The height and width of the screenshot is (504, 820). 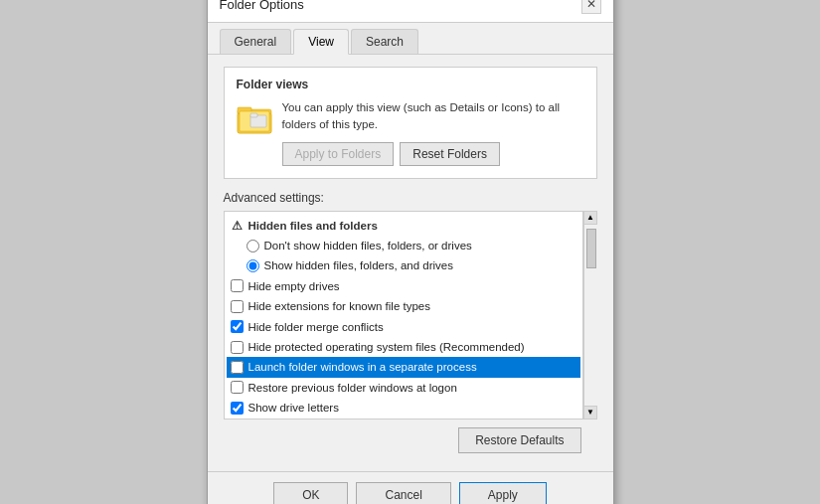 What do you see at coordinates (590, 315) in the screenshot?
I see `scrollbar: ▲ ▼` at bounding box center [590, 315].